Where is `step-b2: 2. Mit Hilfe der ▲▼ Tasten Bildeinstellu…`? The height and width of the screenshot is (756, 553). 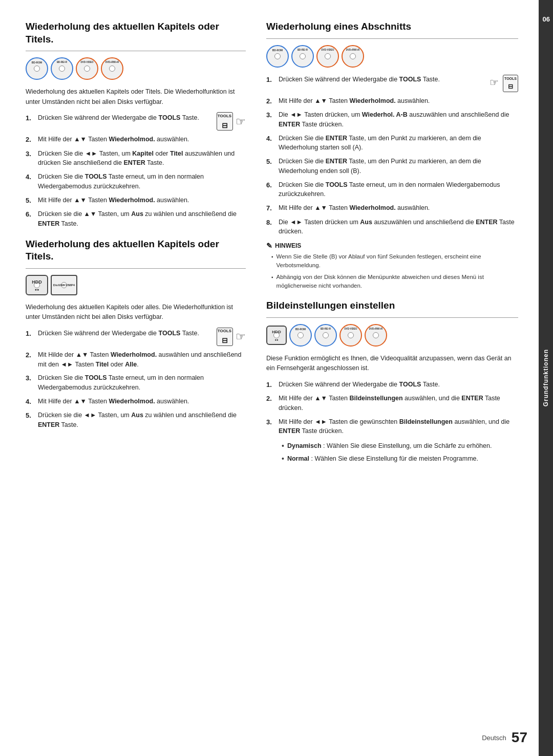 step-b2: 2. Mit Hilfe der ▲▼ Tasten Bildeinstellu… is located at coordinates (392, 403).